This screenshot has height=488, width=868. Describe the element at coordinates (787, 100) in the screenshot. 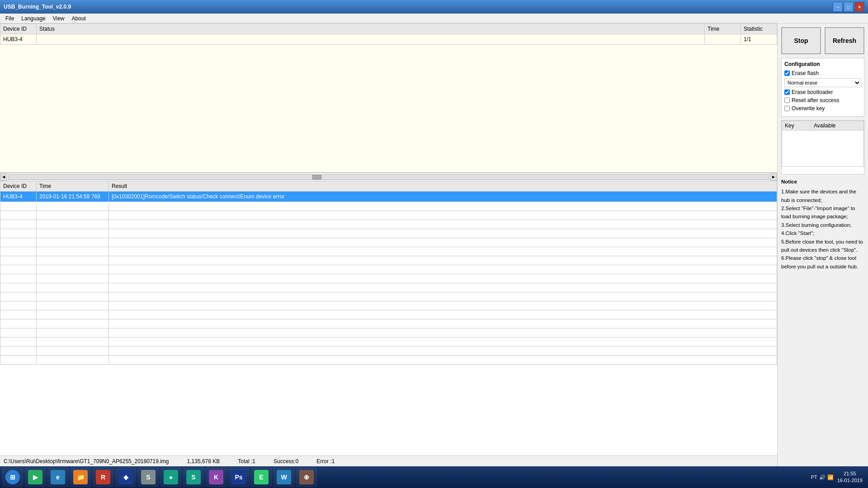

I see `reset-after-success-checkbox` at that location.